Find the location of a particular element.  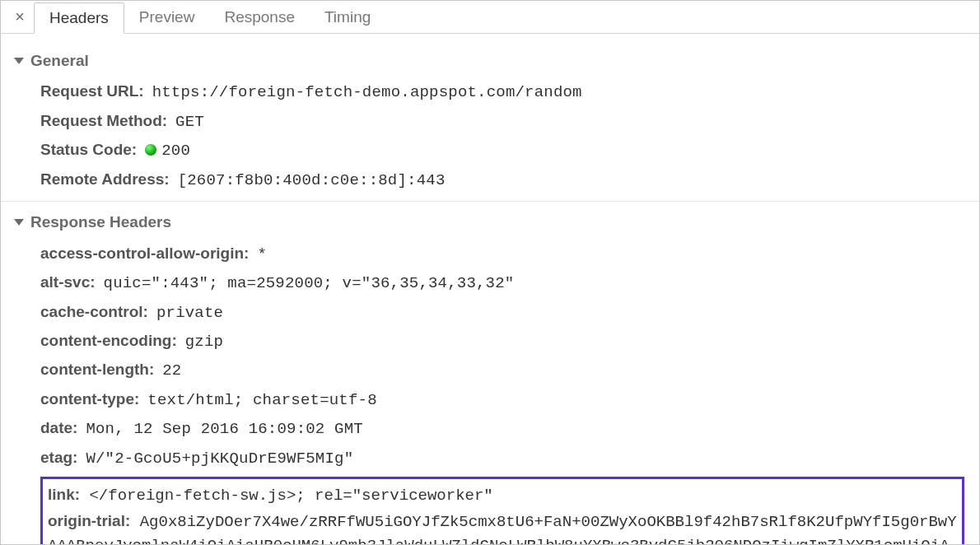

row-origin-trial: origin-trial: Ag0x8iZyDOer7X4we/zRRFfWU5… is located at coordinates (502, 527).